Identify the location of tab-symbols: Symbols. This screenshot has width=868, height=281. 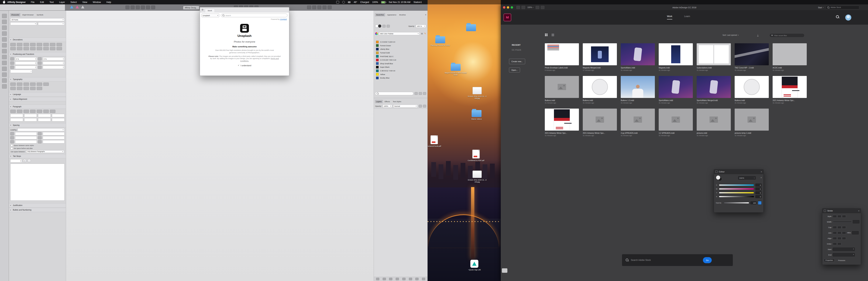
(40, 15).